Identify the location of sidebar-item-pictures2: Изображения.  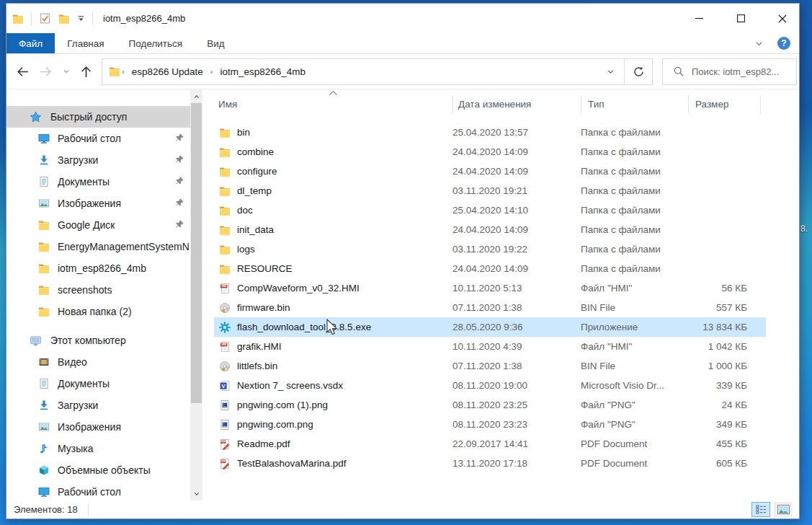
(98, 427).